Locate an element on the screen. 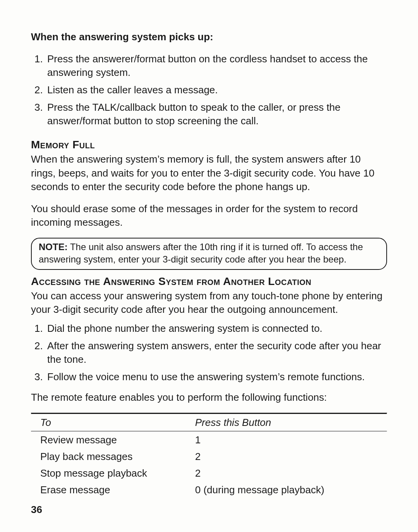 Image resolution: width=418 pixels, height=532 pixels. list-item: Press the answerer/format button on the … is located at coordinates (216, 66).